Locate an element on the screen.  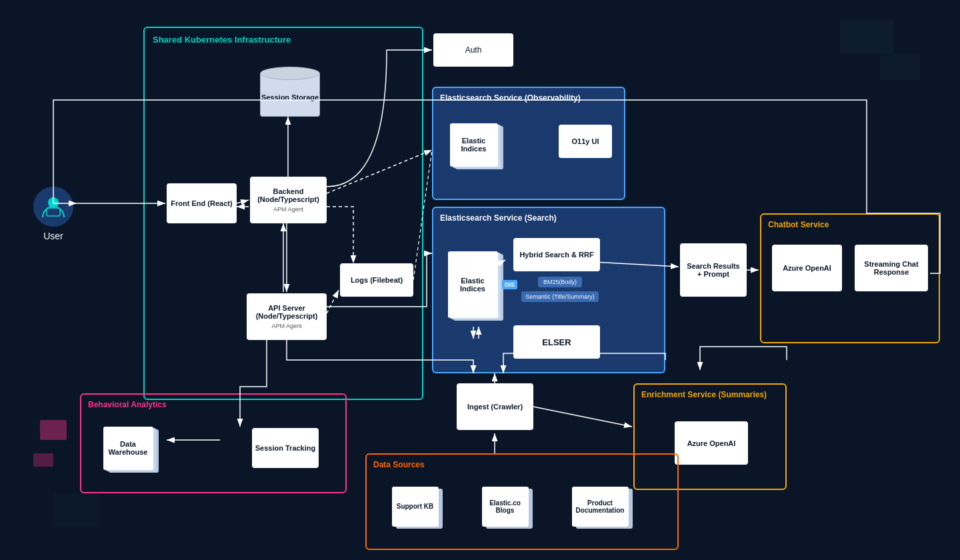
elasticsearch-search-label: Elasticsearch Service (Search) is located at coordinates (499, 218).